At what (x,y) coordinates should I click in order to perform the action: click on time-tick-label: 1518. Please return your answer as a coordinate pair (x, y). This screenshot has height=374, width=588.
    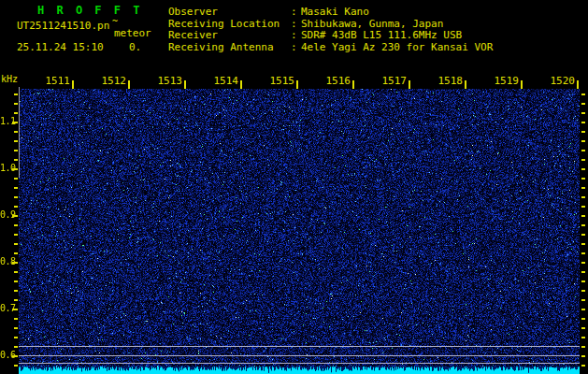
    Looking at the image, I should click on (444, 80).